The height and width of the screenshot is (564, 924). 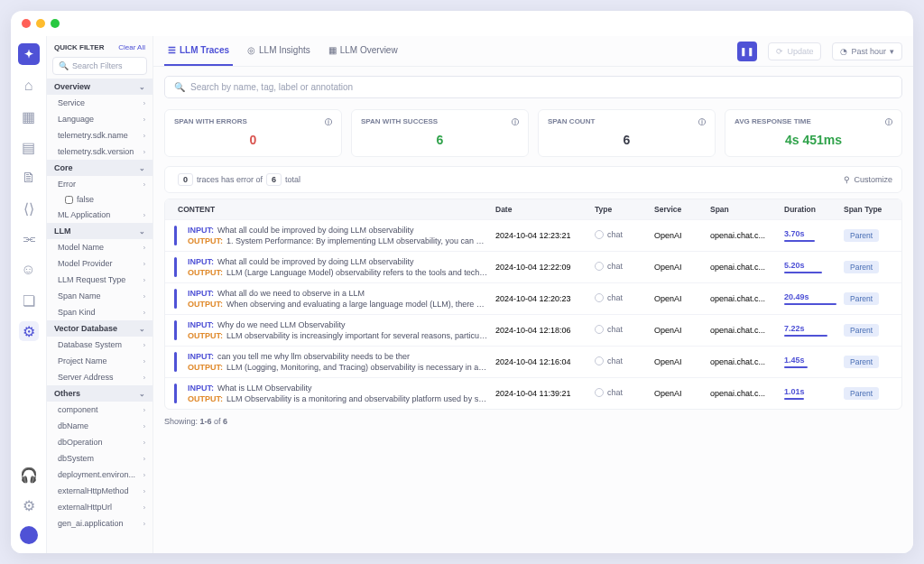 What do you see at coordinates (99, 393) in the screenshot?
I see `filter-section-others: Others⌄` at bounding box center [99, 393].